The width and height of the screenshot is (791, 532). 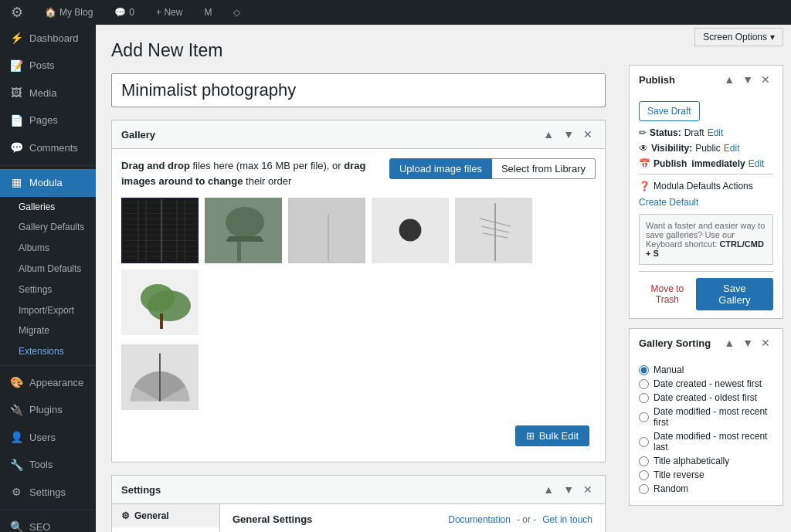 I want to click on settings-panel-collapse-up: ▲, so click(x=548, y=490).